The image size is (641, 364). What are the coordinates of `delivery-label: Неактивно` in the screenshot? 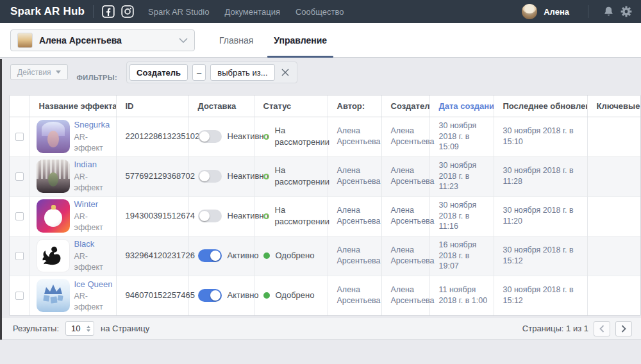 It's located at (248, 176).